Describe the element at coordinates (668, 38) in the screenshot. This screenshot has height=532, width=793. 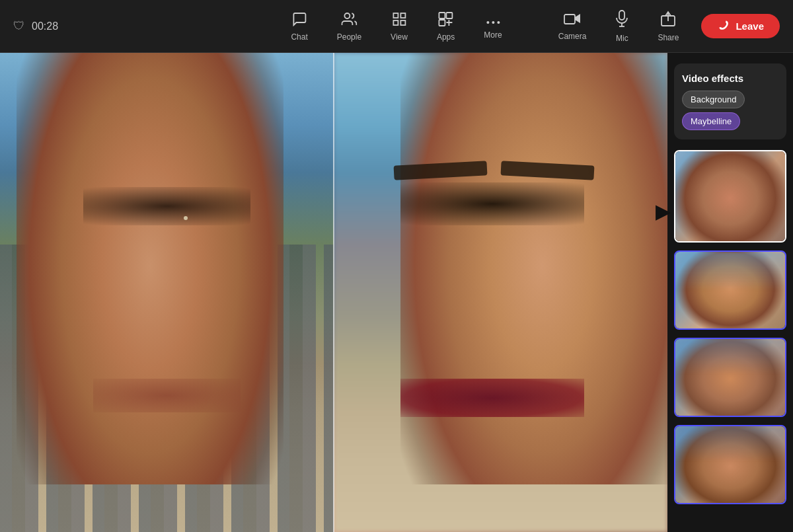
I see `share-label: Share` at that location.